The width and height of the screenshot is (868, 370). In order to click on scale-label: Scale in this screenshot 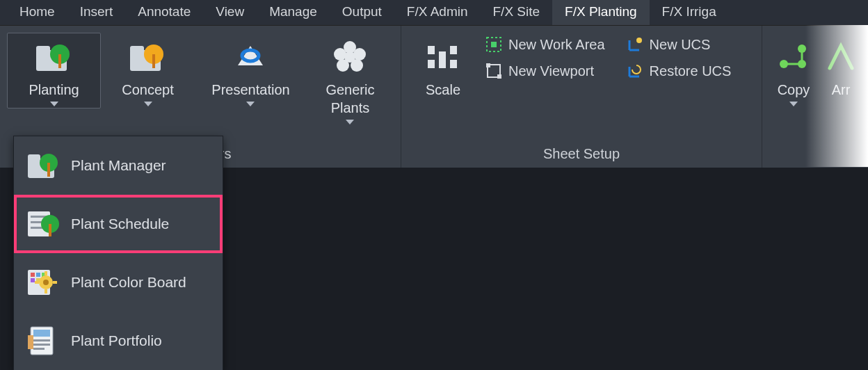, I will do `click(443, 90)`.